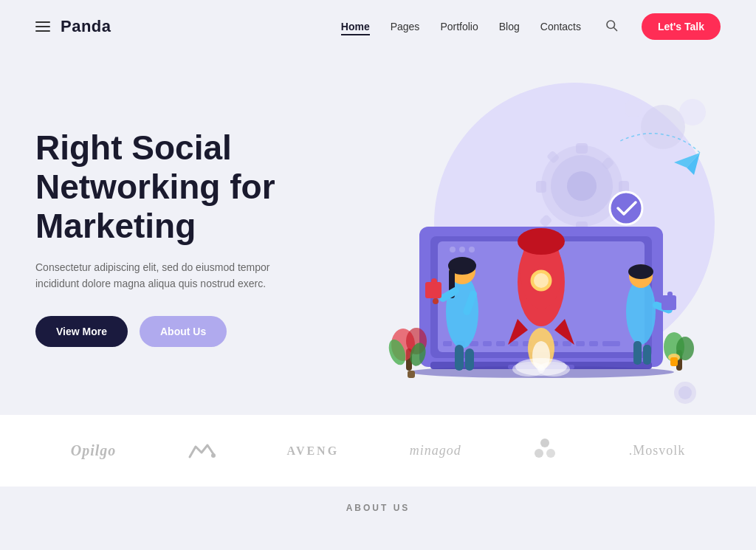 This screenshot has height=550, width=756. Describe the element at coordinates (657, 450) in the screenshot. I see `brand-mosvolk: .Mosvolk` at that location.